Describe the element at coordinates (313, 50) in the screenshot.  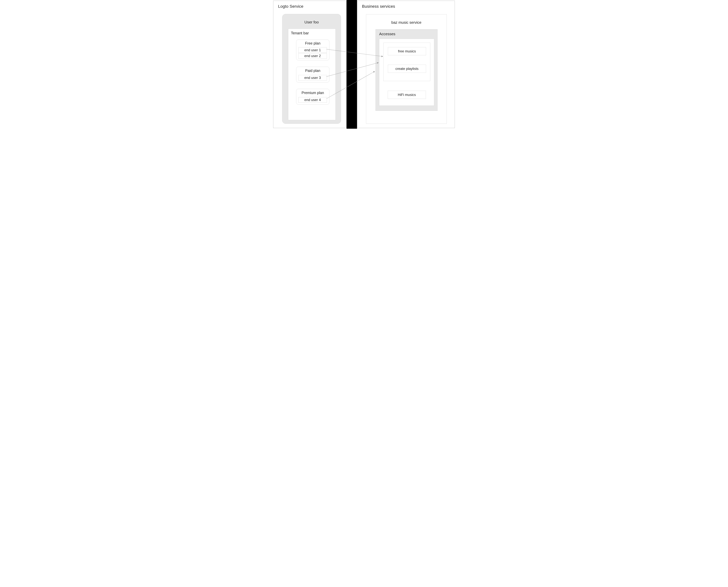
I see `plan-free: Free plan end user 1 end user 2` at that location.